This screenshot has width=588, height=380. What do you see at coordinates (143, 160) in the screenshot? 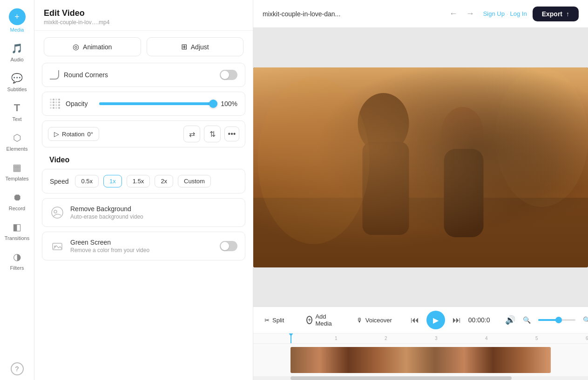
I see `video-section-label: Video` at bounding box center [143, 160].